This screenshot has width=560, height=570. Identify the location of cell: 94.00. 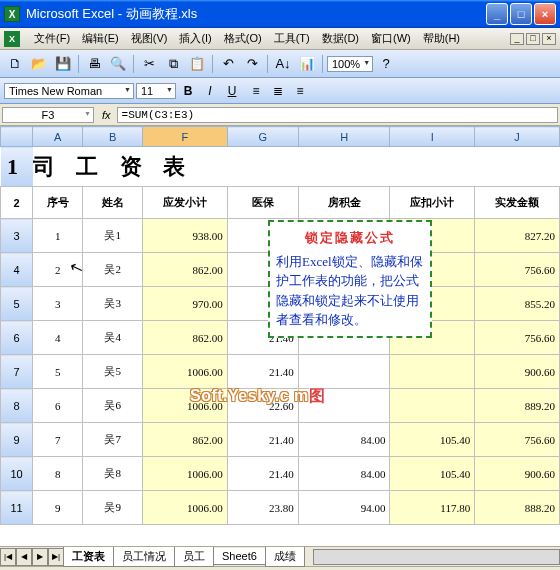
(344, 508).